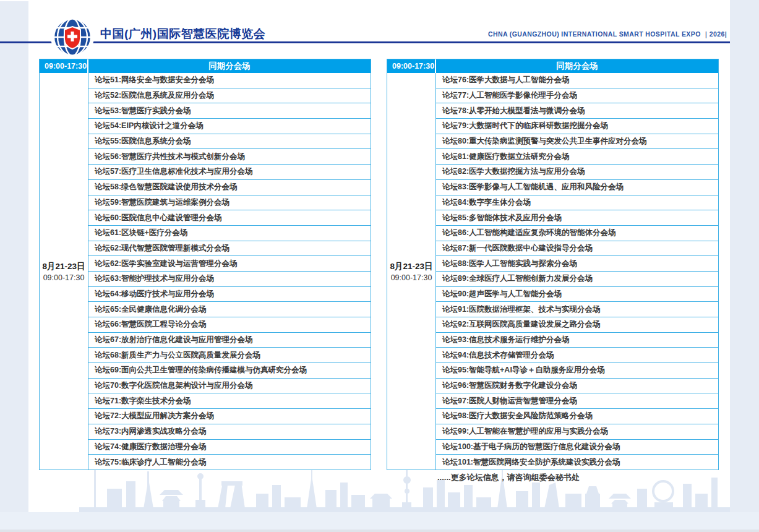  Describe the element at coordinates (229, 417) in the screenshot. I see `forum-row: 论坛72:大模型应用解决方案分会场` at that location.